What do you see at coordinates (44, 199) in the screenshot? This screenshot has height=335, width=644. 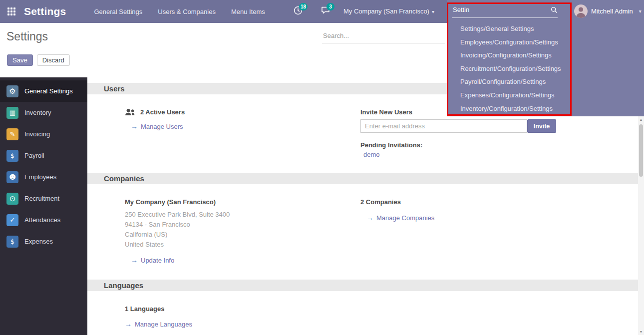 I see `sidebar-item-recruitment: ⊙ Recruitment` at bounding box center [44, 199].